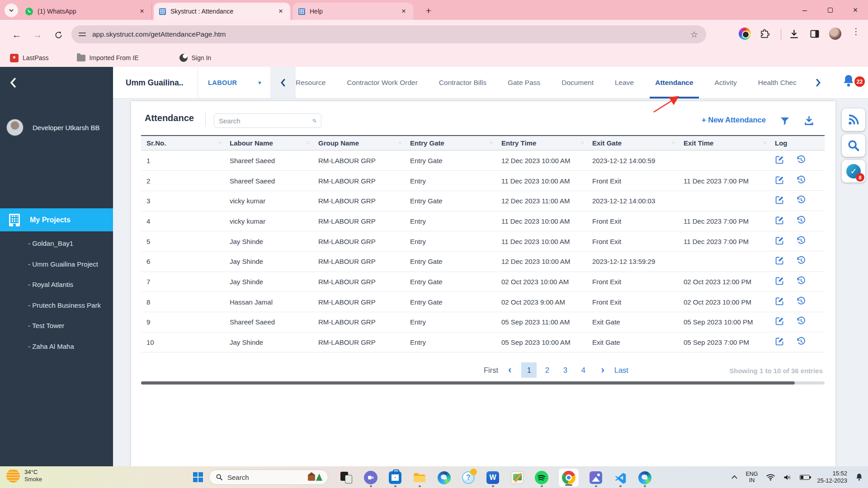  I want to click on tab-health-chec: Health Chec, so click(778, 83).